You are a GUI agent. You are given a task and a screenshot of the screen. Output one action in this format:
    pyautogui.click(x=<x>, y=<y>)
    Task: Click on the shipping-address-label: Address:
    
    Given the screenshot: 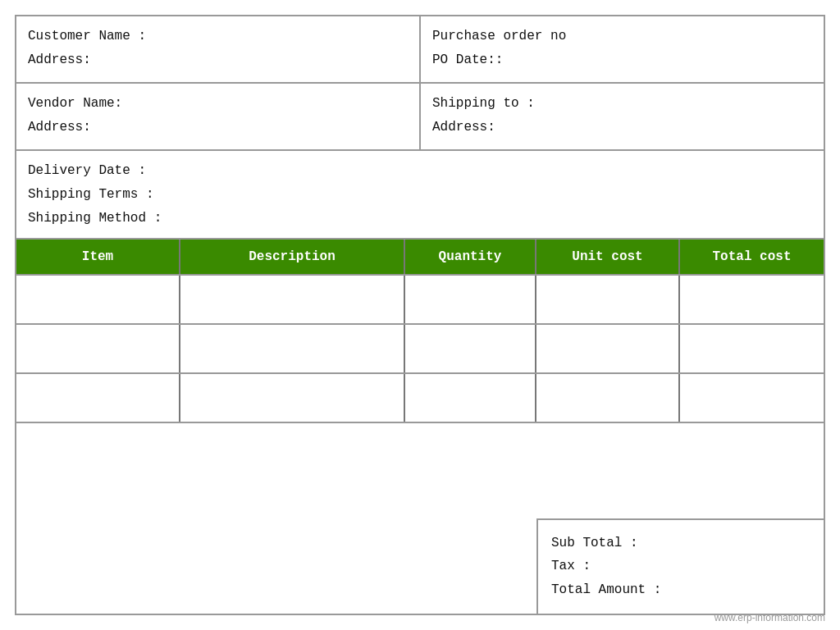 What is the action you would take?
    pyautogui.click(x=622, y=128)
    